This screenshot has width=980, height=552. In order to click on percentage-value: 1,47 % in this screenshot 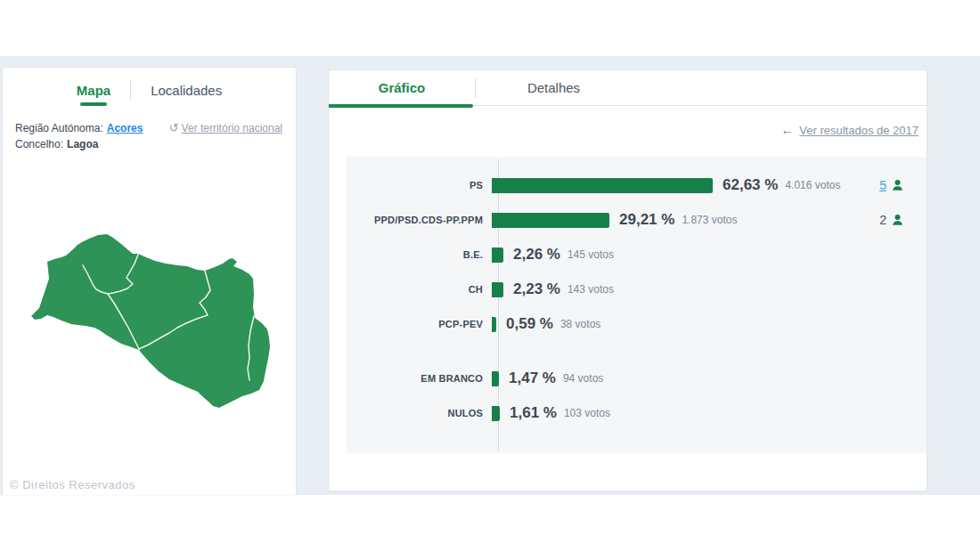, I will do `click(533, 378)`.